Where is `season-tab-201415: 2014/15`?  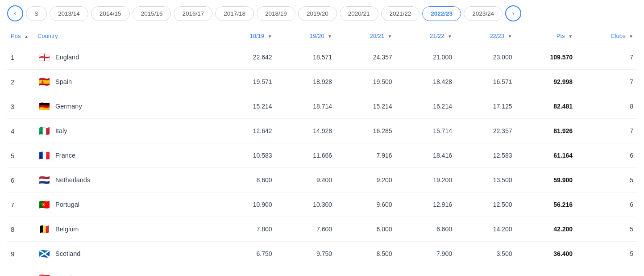
season-tab-201415: 2014/15 is located at coordinates (111, 13).